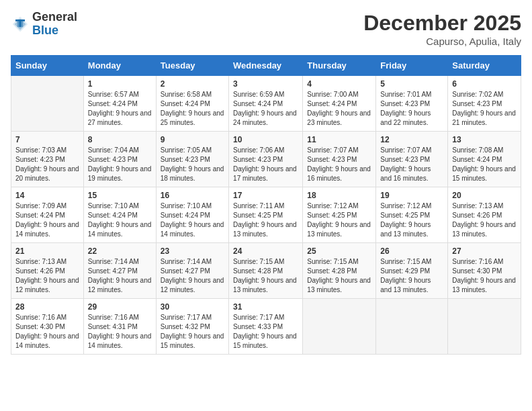 The image size is (532, 411). I want to click on day-number: 22, so click(120, 251).